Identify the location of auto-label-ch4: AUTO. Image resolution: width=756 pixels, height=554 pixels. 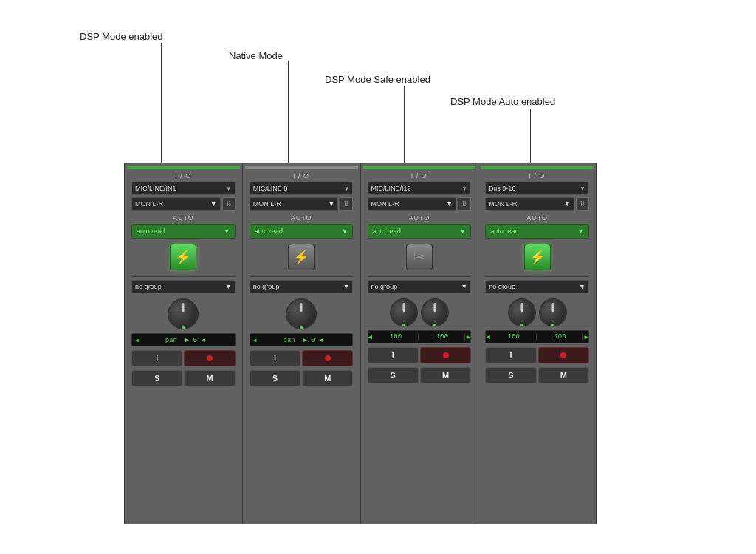
(537, 218).